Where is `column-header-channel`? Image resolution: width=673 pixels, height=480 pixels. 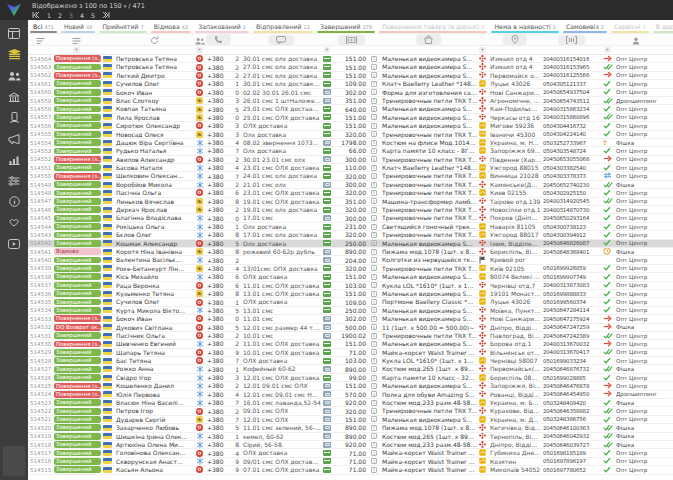
column-header-channel is located at coordinates (636, 40).